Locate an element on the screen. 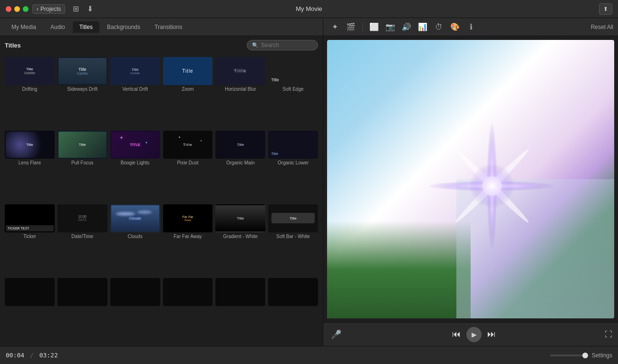 The height and width of the screenshot is (364, 618). tab-backgrounds: Backgrounds is located at coordinates (124, 27).